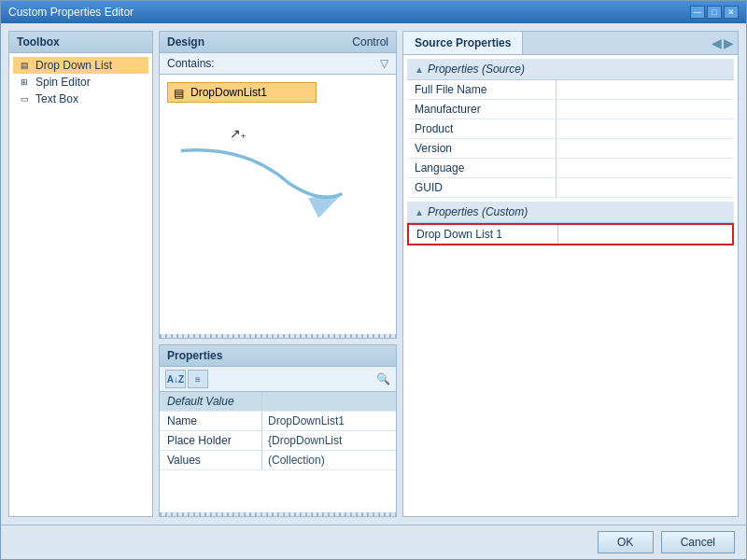 This screenshot has width=747, height=560. What do you see at coordinates (186, 42) in the screenshot?
I see `design-title: Design` at bounding box center [186, 42].